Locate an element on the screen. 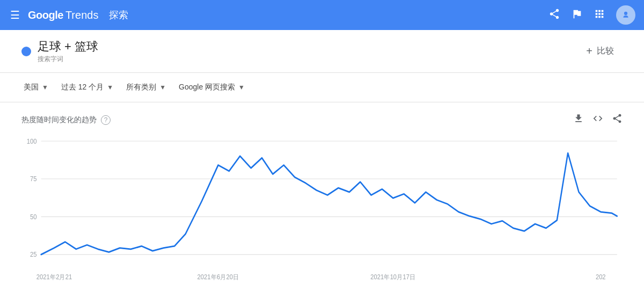 The height and width of the screenshot is (298, 644). filters-area: 美国 ▼ 过去 12 个月 ▼ 所有类别 ▼ Google 网页搜索 ▼ is located at coordinates (322, 88).